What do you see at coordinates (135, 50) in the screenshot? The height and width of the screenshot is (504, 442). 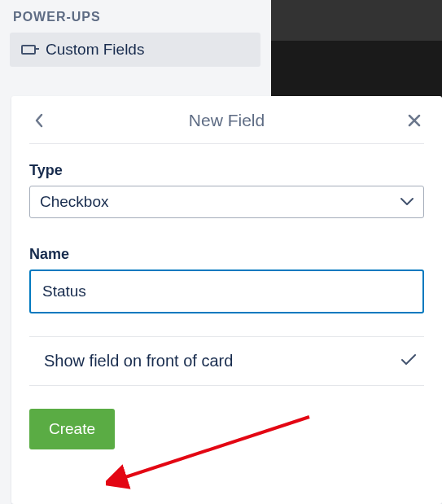 I see `sidebar-item-custom-fields: Custom Fields` at bounding box center [135, 50].